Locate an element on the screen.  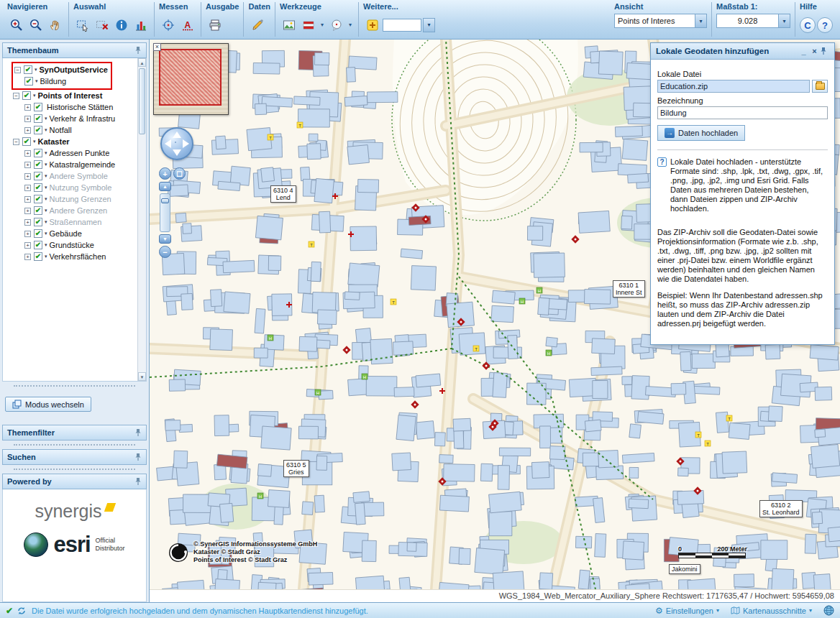
tree-scrollbar: ▲ ▼ is located at coordinates (142, 220).